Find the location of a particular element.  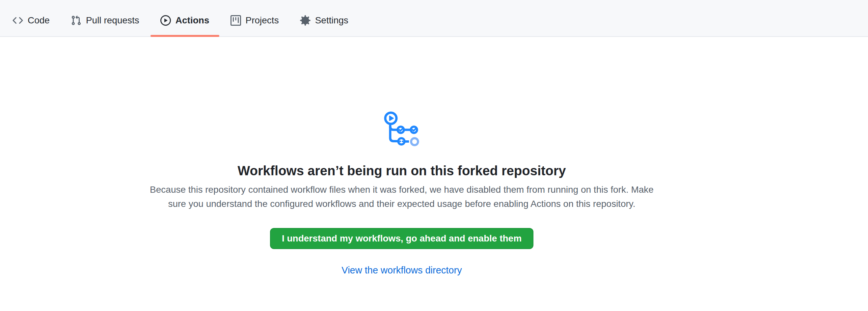

tab-code: Code is located at coordinates (31, 18).